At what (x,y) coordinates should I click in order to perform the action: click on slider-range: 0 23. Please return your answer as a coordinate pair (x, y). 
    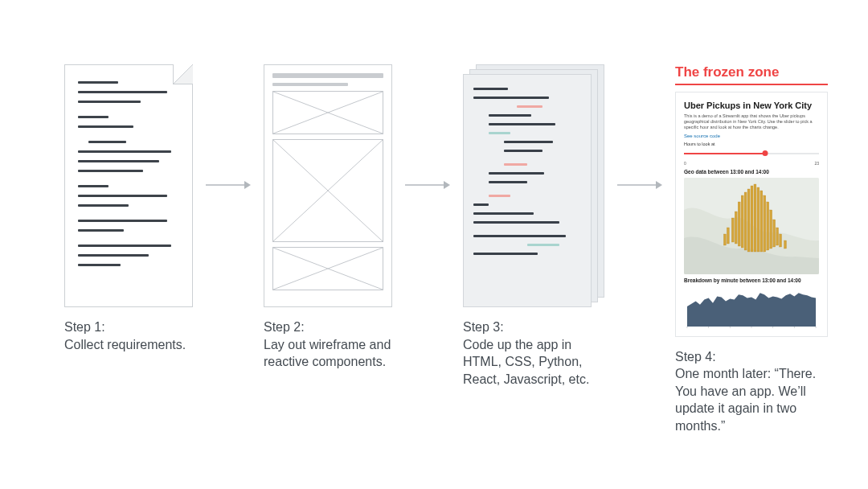
    Looking at the image, I should click on (751, 163).